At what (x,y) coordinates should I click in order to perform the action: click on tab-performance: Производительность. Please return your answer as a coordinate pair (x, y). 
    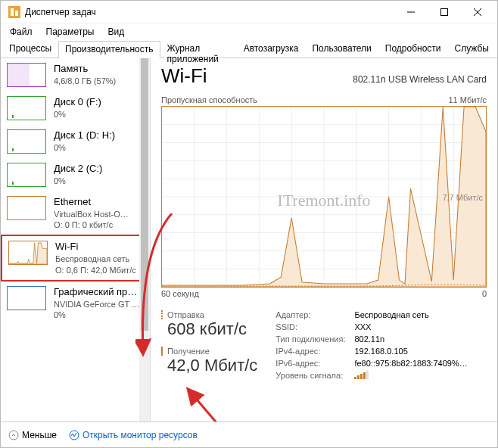
    Looking at the image, I should click on (109, 50).